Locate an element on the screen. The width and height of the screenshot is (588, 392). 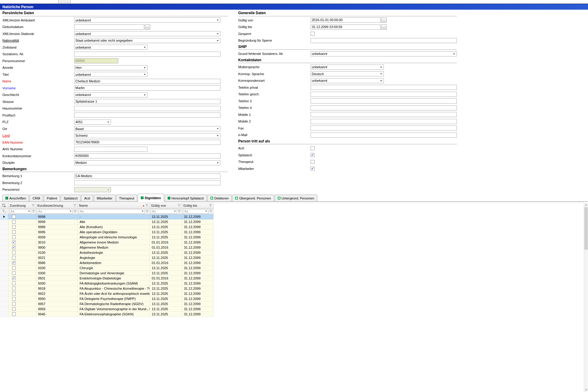
table-row: ✓9986Arbeitsmedizin01.01.201631.12.2099 is located at coordinates (292, 263).